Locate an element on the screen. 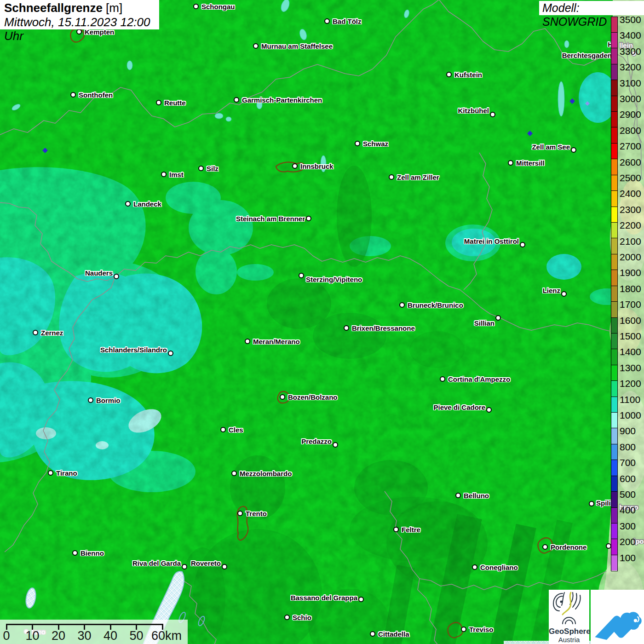 The width and height of the screenshot is (644, 644). city-label: Landeck is located at coordinates (147, 204).